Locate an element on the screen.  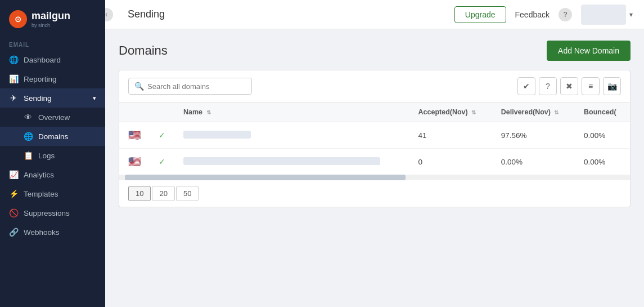
table-row: 🇺🇸 ✓ 41 97.56% 0.00% is located at coordinates (375, 135).